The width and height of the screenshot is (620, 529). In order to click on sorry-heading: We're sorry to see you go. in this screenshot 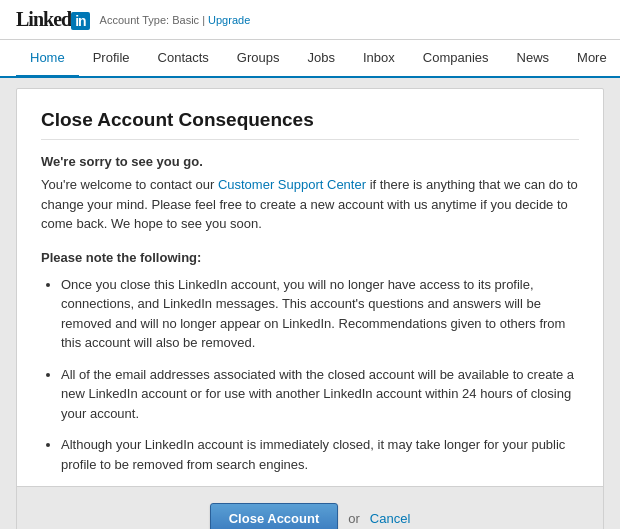, I will do `click(310, 162)`.